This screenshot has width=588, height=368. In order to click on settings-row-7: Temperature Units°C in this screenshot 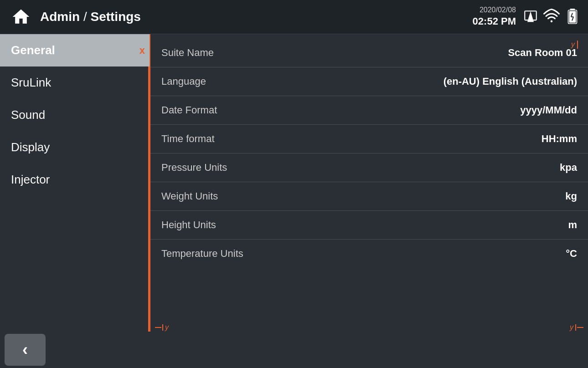, I will do `click(369, 254)`.